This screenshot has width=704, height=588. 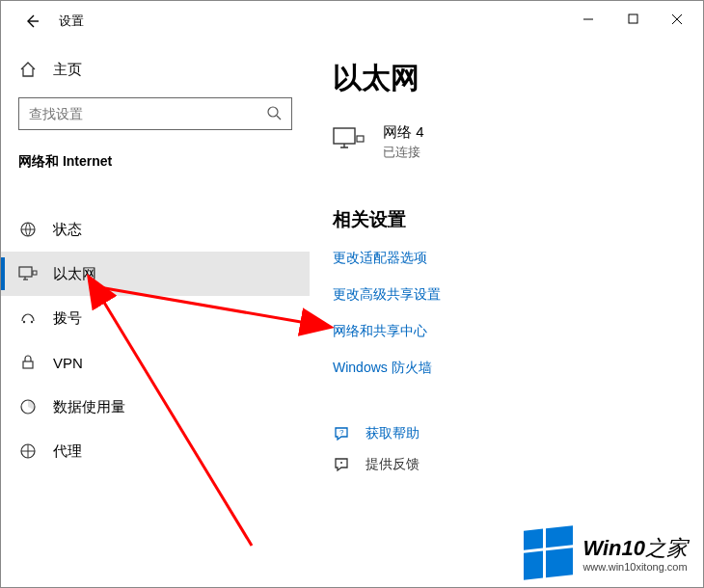 What do you see at coordinates (28, 407) in the screenshot?
I see `data-usage-icon` at bounding box center [28, 407].